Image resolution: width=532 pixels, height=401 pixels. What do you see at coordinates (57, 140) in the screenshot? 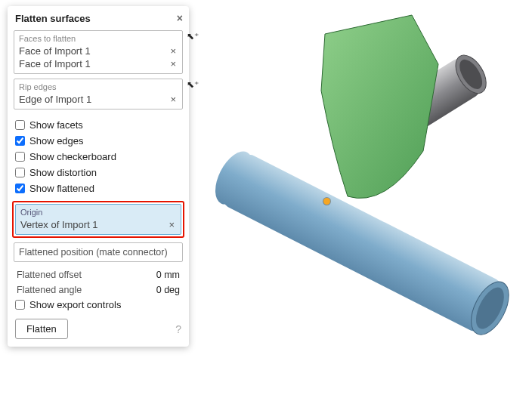
I see `show-edges-label: Show edges` at bounding box center [57, 140].